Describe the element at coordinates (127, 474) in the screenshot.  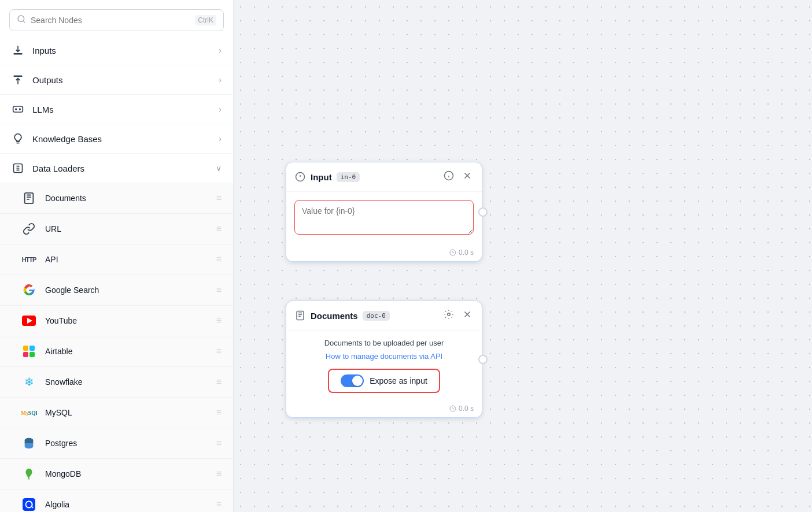
I see `sub-item-mongodb-label: MongoDB` at that location.